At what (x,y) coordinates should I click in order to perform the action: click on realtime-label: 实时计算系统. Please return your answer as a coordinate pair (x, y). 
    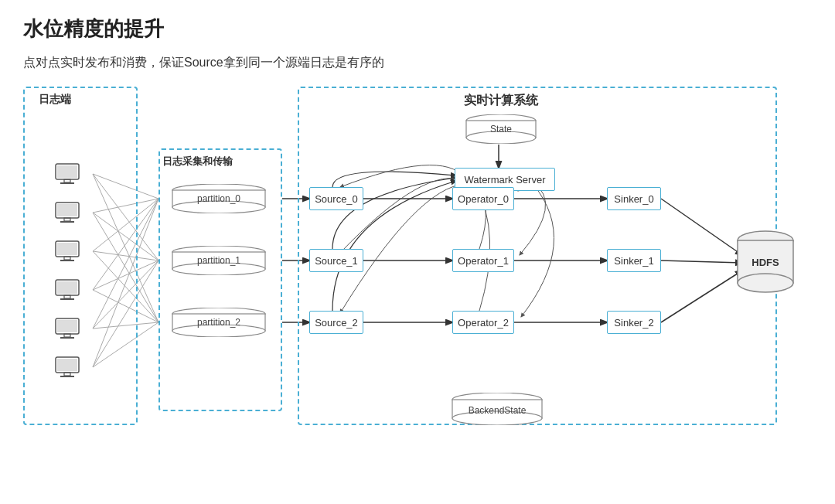
    Looking at the image, I should click on (501, 100).